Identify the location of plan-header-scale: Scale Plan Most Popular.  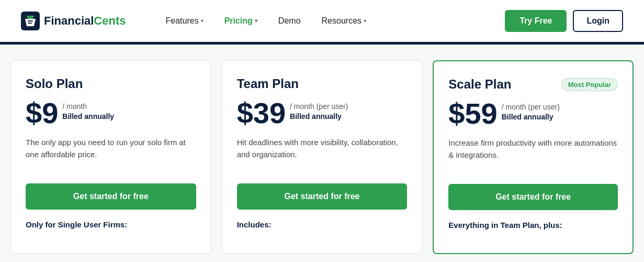
(533, 84).